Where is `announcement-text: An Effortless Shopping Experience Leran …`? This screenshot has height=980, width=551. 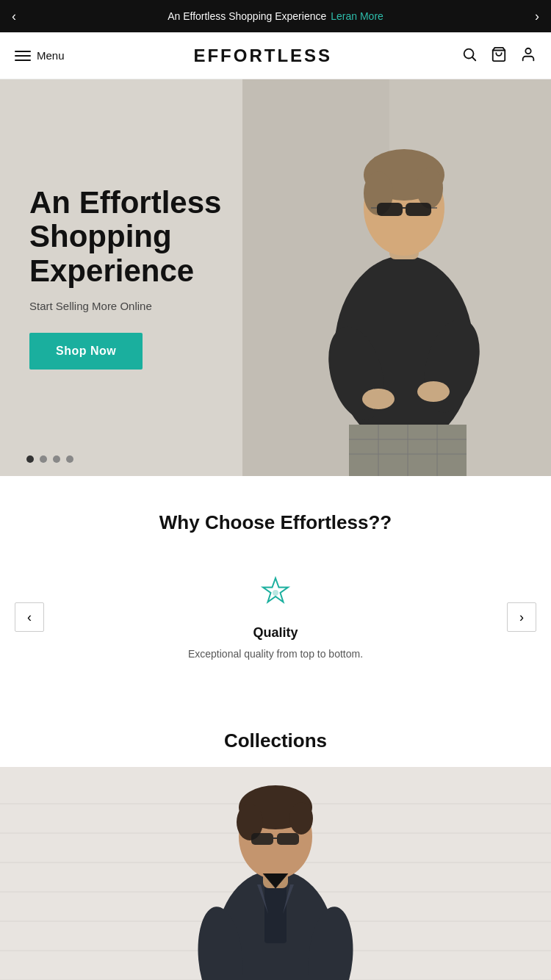 announcement-text: An Effortless Shopping Experience Leran … is located at coordinates (276, 16).